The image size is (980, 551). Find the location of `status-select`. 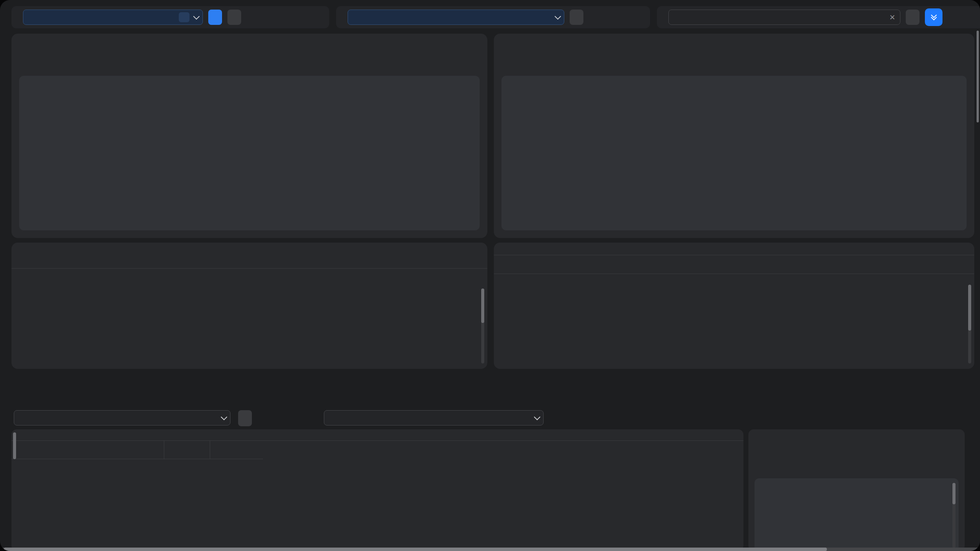

status-select is located at coordinates (113, 17).